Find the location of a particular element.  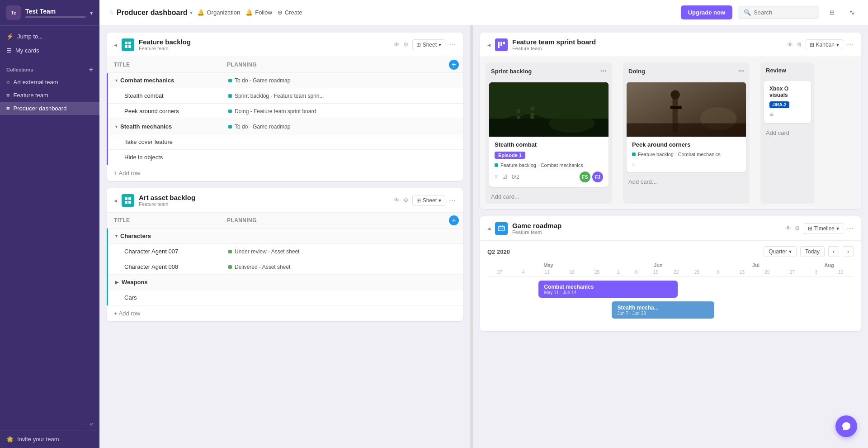

game-roadmap-section: ◂ Game roadmap Feature team is located at coordinates (670, 274).